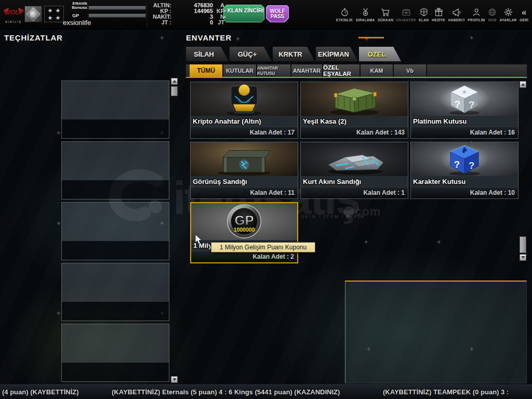 The image size is (532, 399). I want to click on item-tooltip: 1 Milyon Gelişim Puanı Kuponu, so click(263, 247).